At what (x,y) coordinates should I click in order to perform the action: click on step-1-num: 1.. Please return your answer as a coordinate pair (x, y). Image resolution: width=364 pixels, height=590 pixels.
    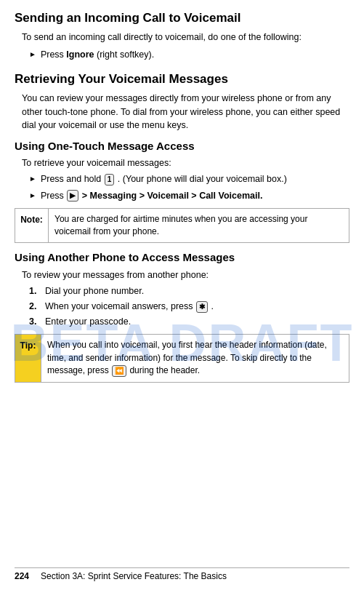
    Looking at the image, I should click on (35, 291).